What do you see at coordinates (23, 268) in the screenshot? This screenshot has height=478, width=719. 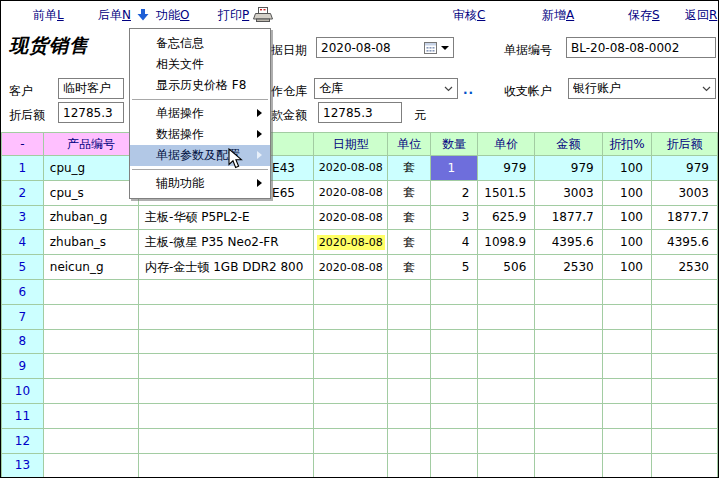 I see `cell-num: 5` at bounding box center [23, 268].